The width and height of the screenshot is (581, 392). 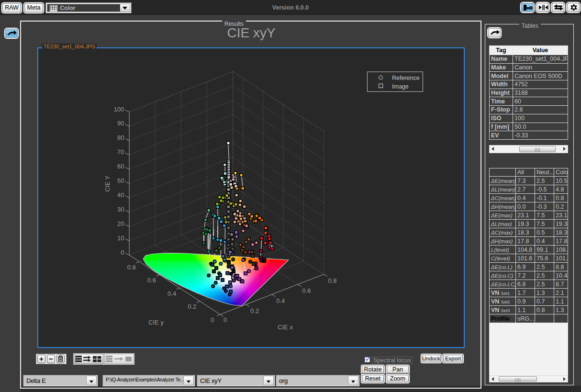 I want to click on svg-text: CIE y, so click(x=156, y=323).